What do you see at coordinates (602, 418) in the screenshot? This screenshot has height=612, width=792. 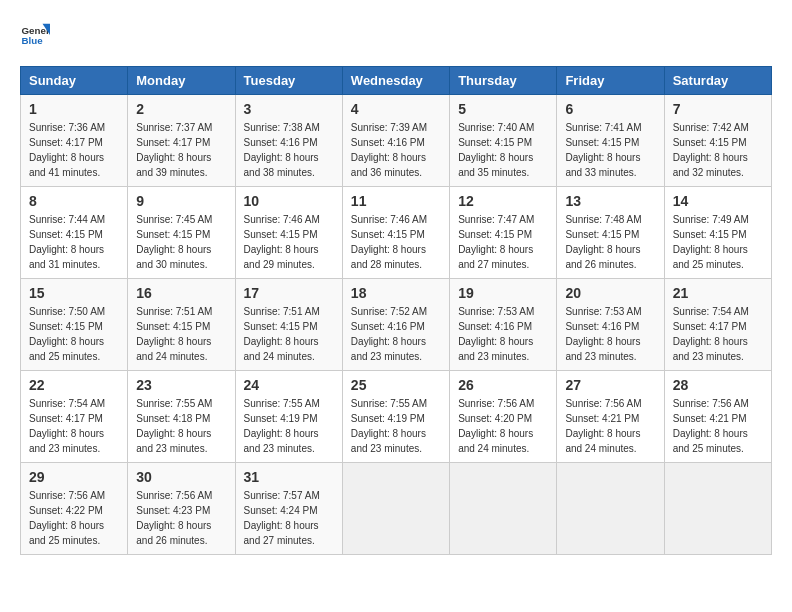 I see `sunset-label: Sunset: 4:21 PM` at bounding box center [602, 418].